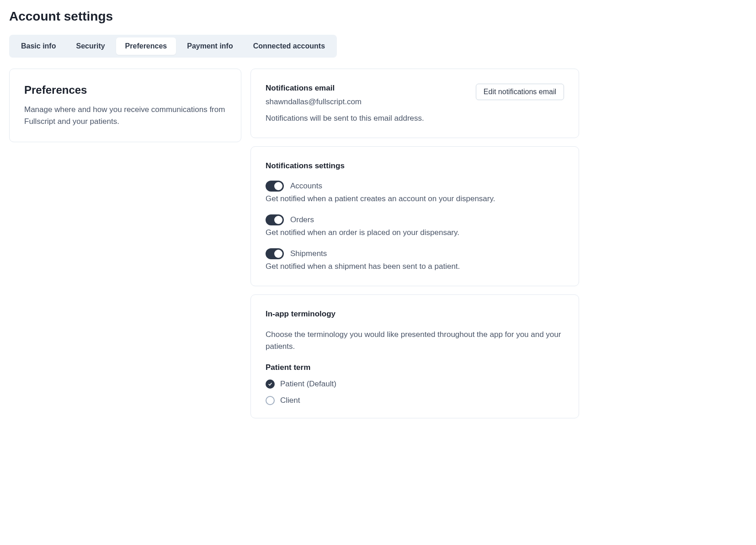  I want to click on notifications-settings-title: Notifications settings, so click(415, 166).